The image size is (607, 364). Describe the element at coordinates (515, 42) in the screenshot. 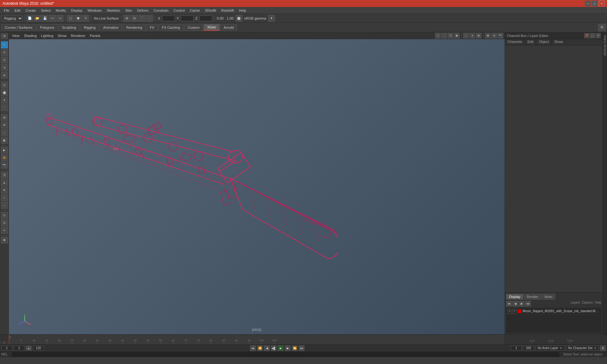

I see `cb-tab-channels: Channels` at that location.